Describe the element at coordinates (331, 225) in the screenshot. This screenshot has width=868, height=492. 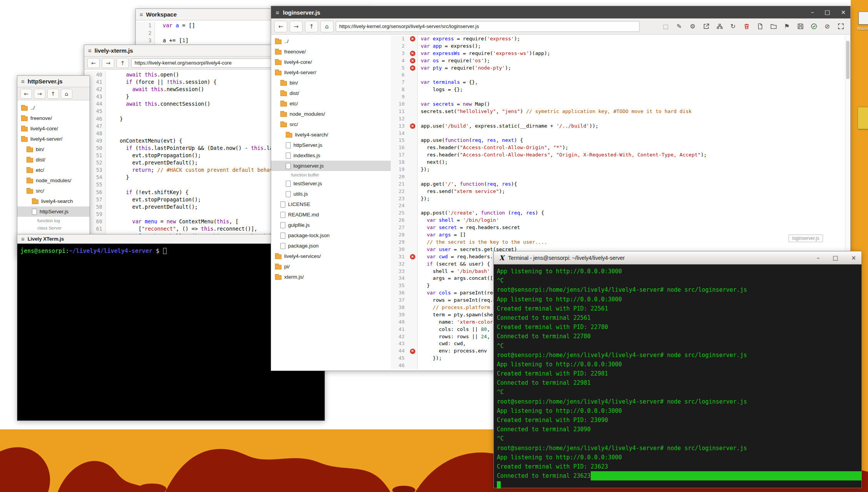
I see `tree-item-gulpfile-js: gulpfile.js` at that location.